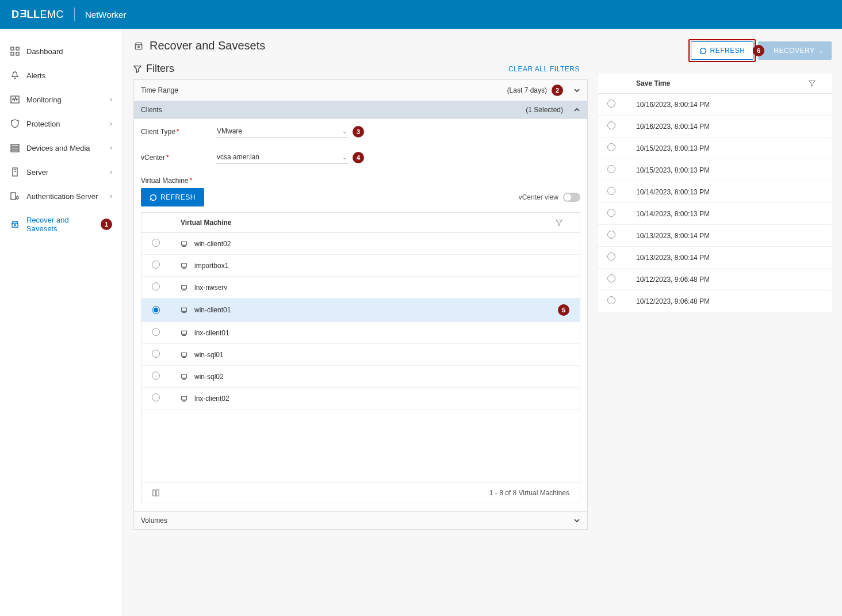 The width and height of the screenshot is (842, 616). I want to click on sidebar-item-auth-server: Authentication Server ›, so click(61, 196).